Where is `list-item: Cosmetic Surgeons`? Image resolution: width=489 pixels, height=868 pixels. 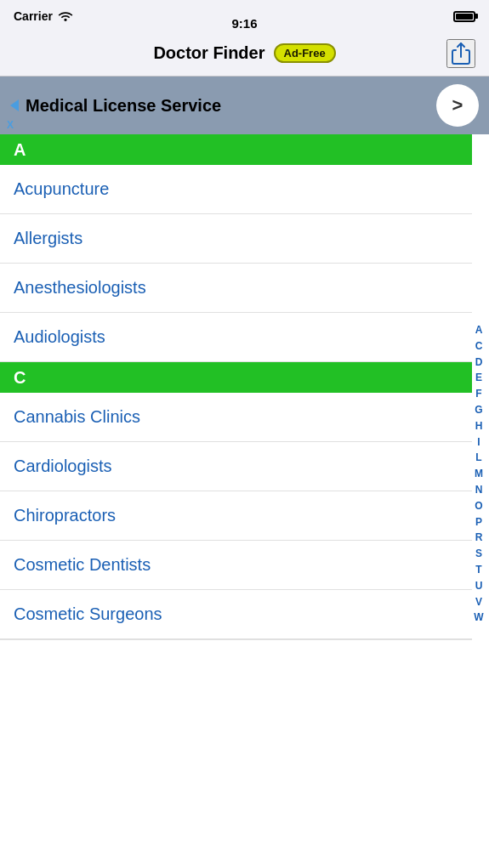 list-item: Cosmetic Surgeons is located at coordinates (236, 615).